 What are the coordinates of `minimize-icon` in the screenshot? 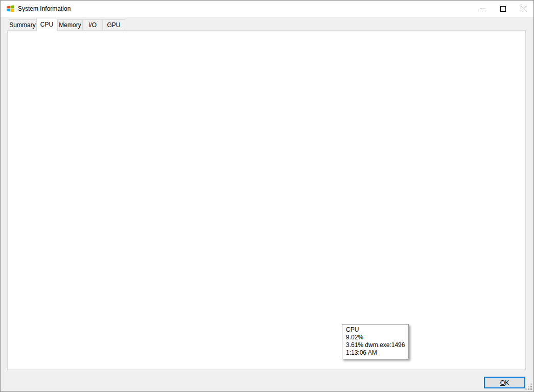 It's located at (482, 9).